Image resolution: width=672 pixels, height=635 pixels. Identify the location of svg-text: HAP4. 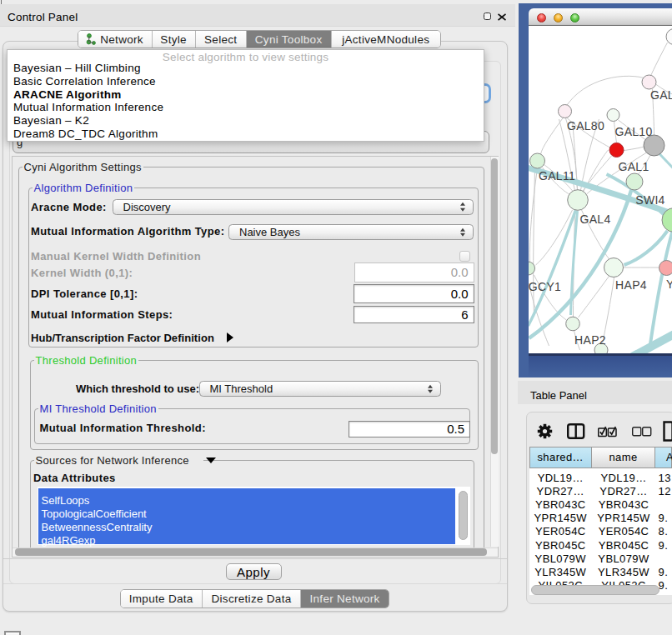
(631, 285).